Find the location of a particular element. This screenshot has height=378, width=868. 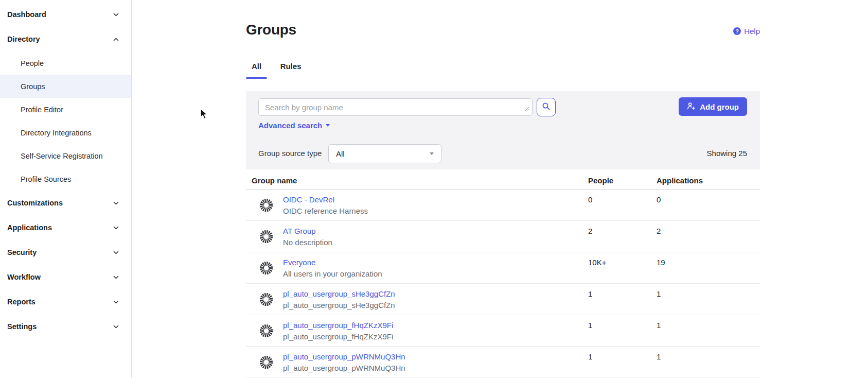

group-name-link: AT Group is located at coordinates (299, 231).